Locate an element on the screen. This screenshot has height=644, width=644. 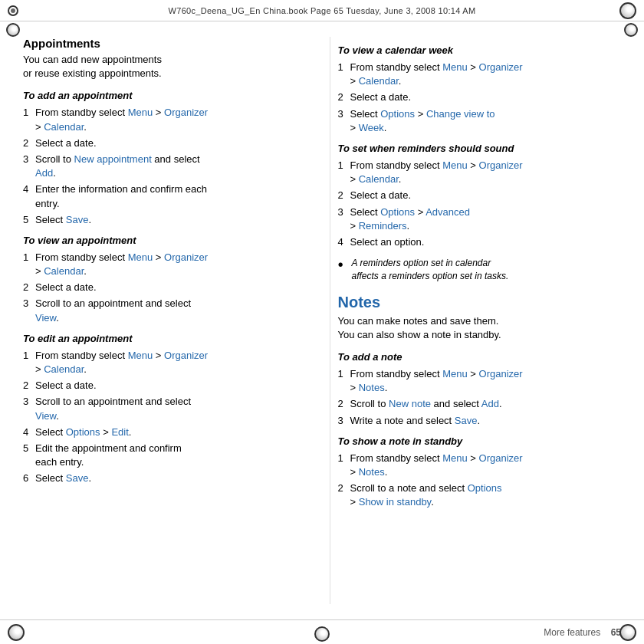
link-new-appointment: New appointment is located at coordinates (113, 159).